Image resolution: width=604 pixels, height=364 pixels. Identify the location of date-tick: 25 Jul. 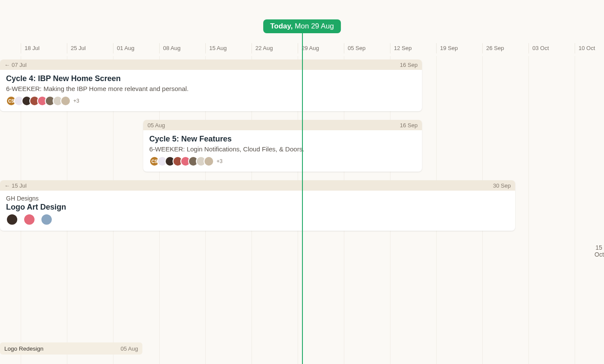
(90, 48).